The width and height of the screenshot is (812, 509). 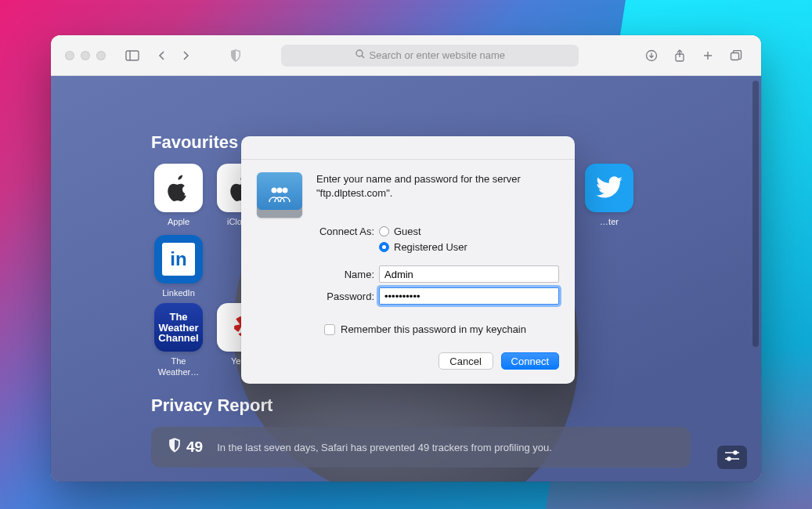 I want to click on name-label: Name:, so click(x=345, y=274).